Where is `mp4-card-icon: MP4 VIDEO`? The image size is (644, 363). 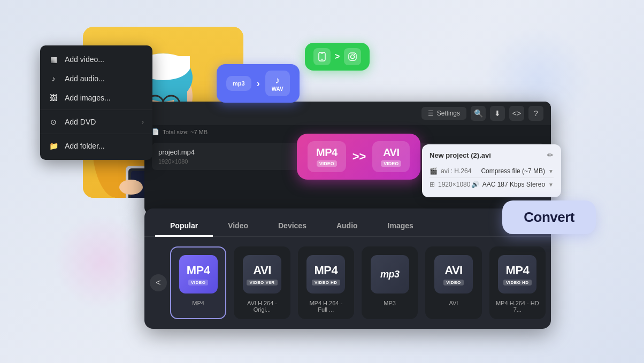
mp4-card-icon: MP4 VIDEO is located at coordinates (198, 274).